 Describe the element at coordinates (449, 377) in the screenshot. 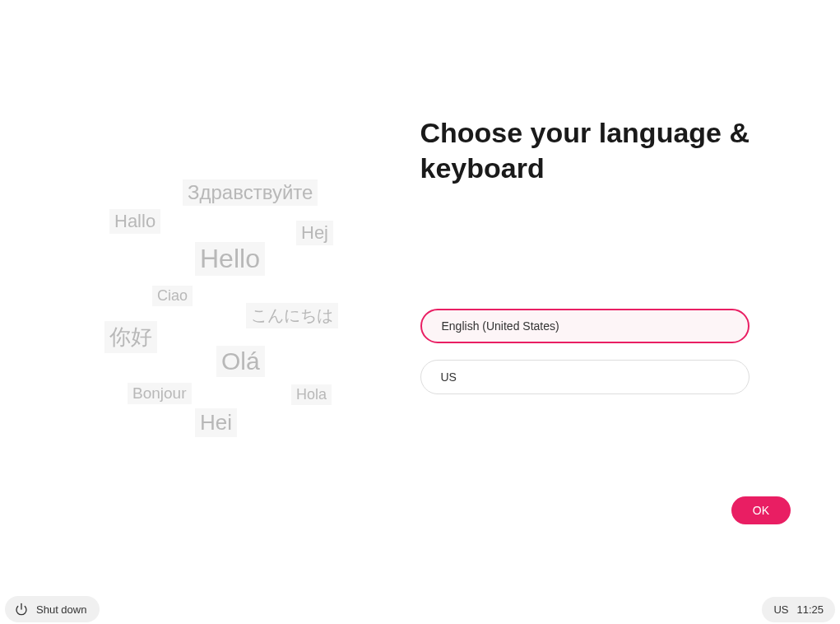

I see `keyboard-dropdown-value: US` at that location.